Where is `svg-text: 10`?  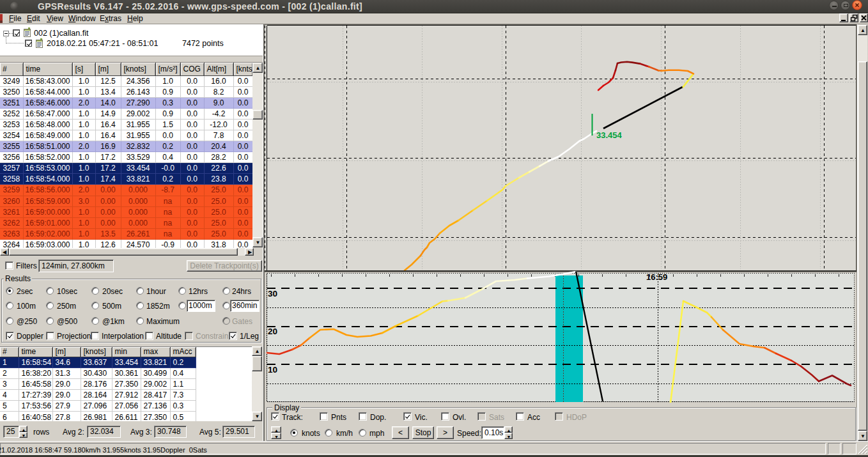 svg-text: 10 is located at coordinates (272, 369).